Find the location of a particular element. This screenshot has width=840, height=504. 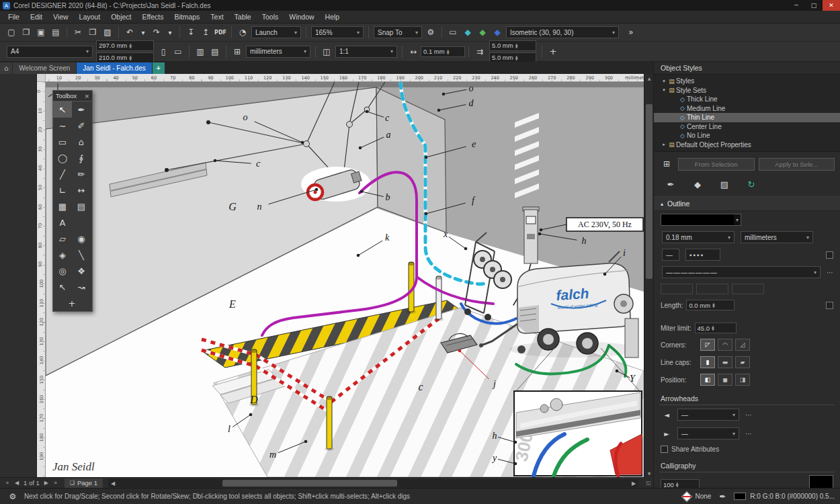

arrowhead-start-combo: —▾ is located at coordinates (708, 415).